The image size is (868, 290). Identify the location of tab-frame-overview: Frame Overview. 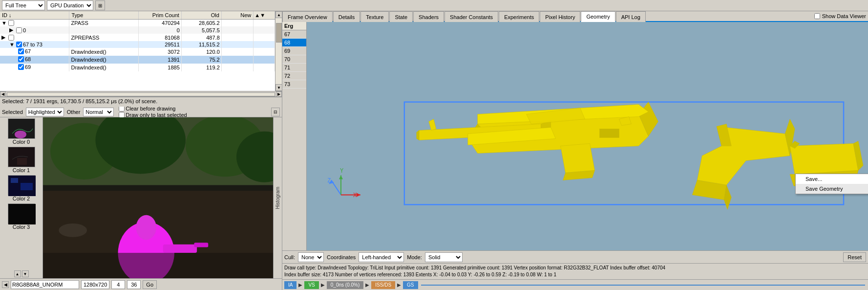
(308, 17).